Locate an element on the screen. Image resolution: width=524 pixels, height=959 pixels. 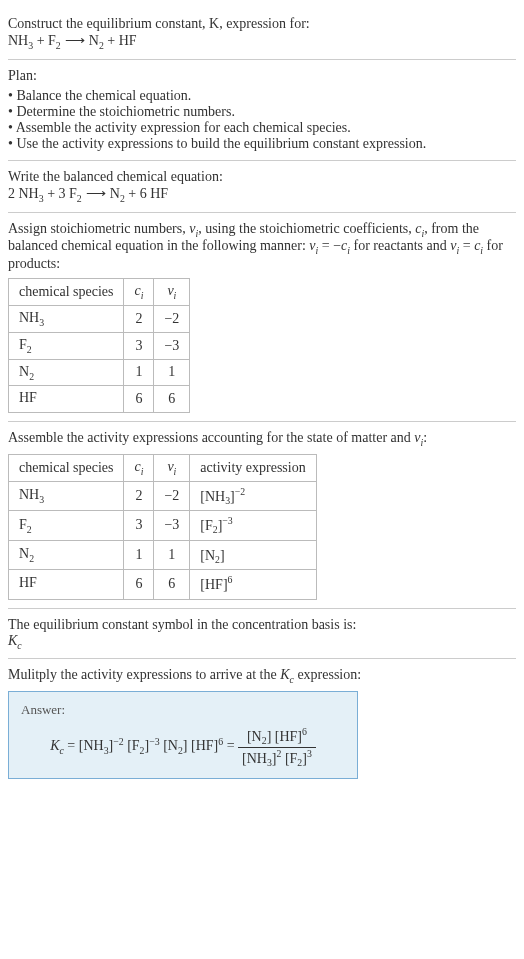
table-row: F2 3 −3 is located at coordinates (100, 346).